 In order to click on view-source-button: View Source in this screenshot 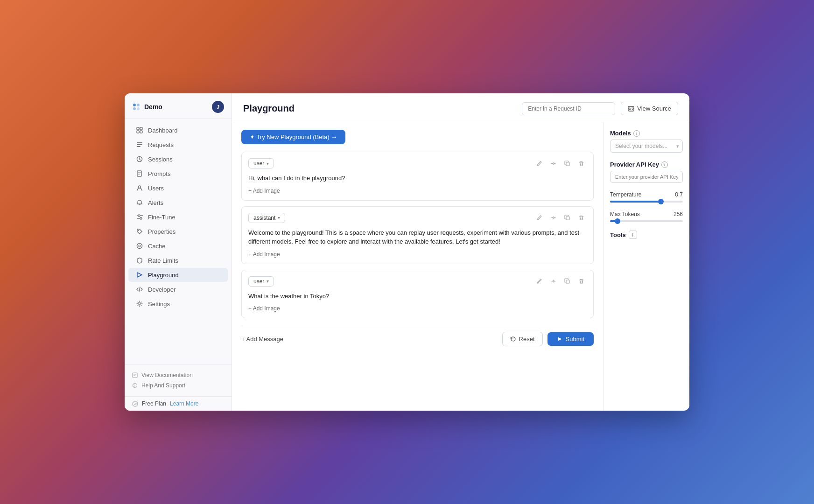, I will do `click(650, 108)`.